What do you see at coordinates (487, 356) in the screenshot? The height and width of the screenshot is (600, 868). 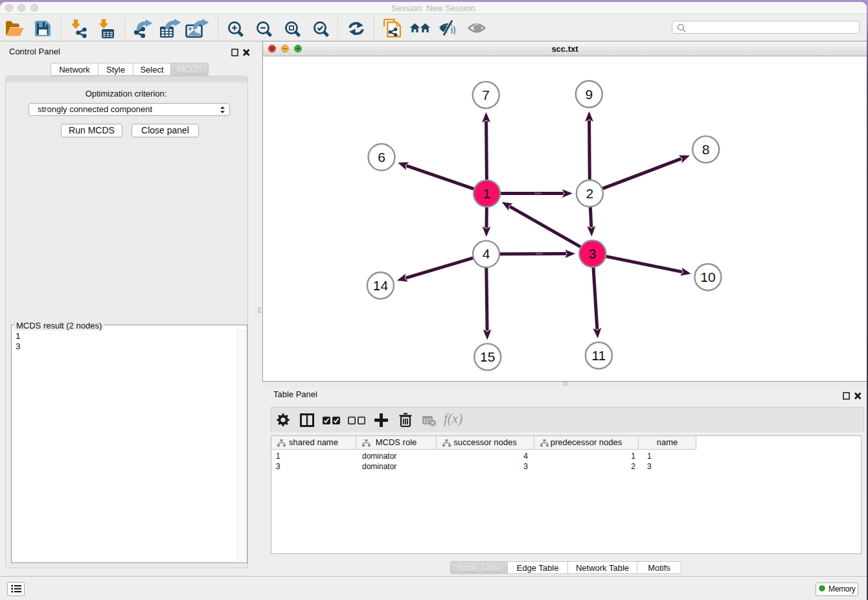 I see `svg-text: 15` at bounding box center [487, 356].